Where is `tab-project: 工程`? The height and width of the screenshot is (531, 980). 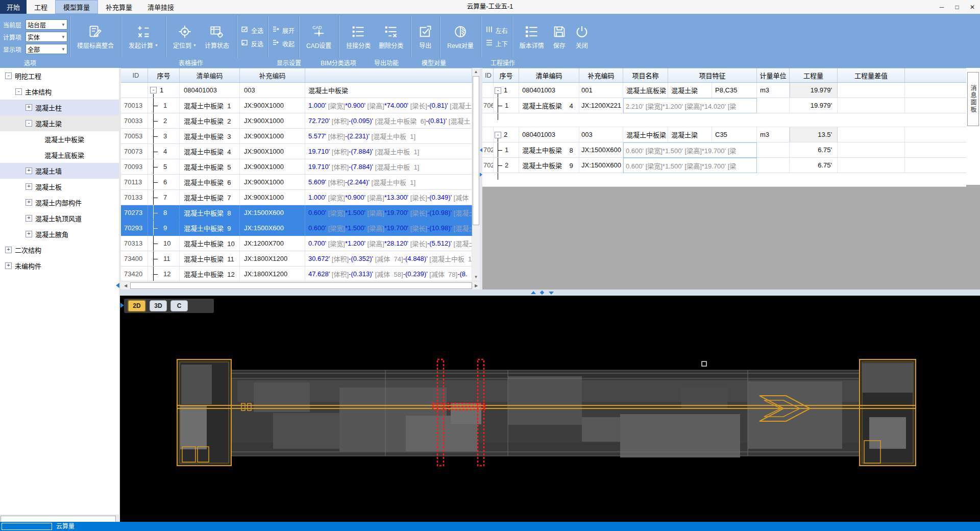 tab-project: 工程 is located at coordinates (41, 7).